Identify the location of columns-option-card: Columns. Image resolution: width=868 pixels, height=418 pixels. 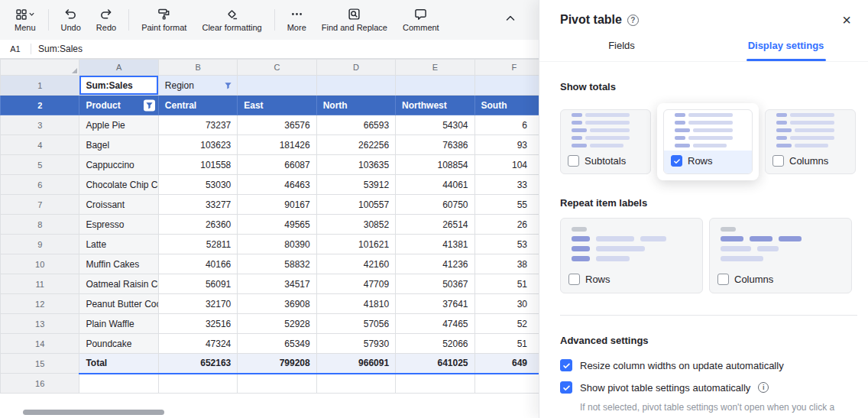
(810, 142).